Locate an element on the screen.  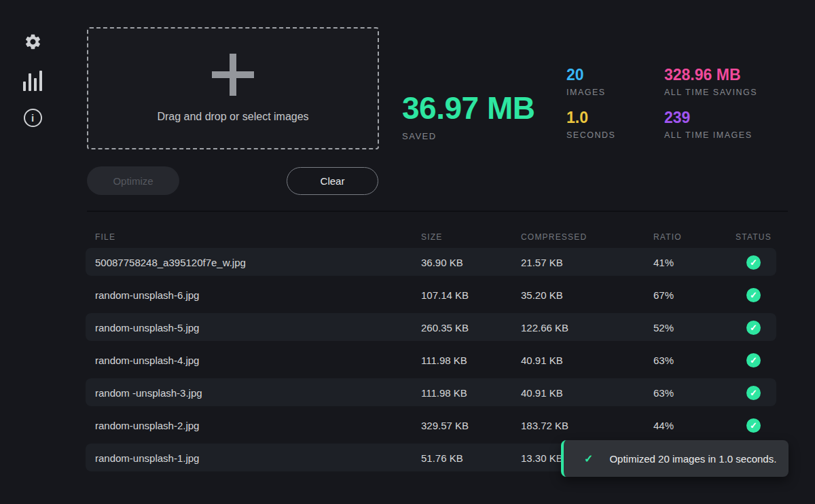
session-stats: 20 IMAGES 1.0 SECONDS is located at coordinates (591, 108).